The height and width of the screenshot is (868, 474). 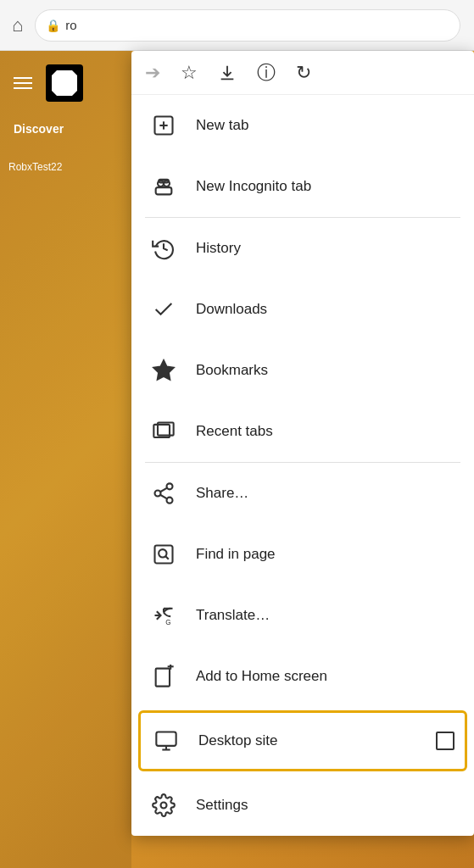 What do you see at coordinates (164, 125) in the screenshot?
I see `new-tab-icon` at bounding box center [164, 125].